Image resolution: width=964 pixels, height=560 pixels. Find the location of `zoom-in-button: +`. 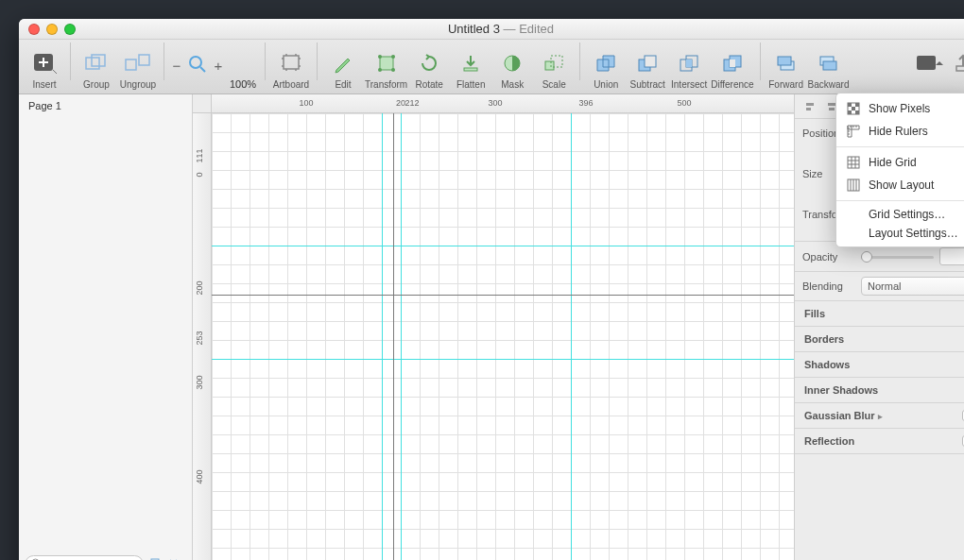

zoom-in-button: + is located at coordinates (218, 66).